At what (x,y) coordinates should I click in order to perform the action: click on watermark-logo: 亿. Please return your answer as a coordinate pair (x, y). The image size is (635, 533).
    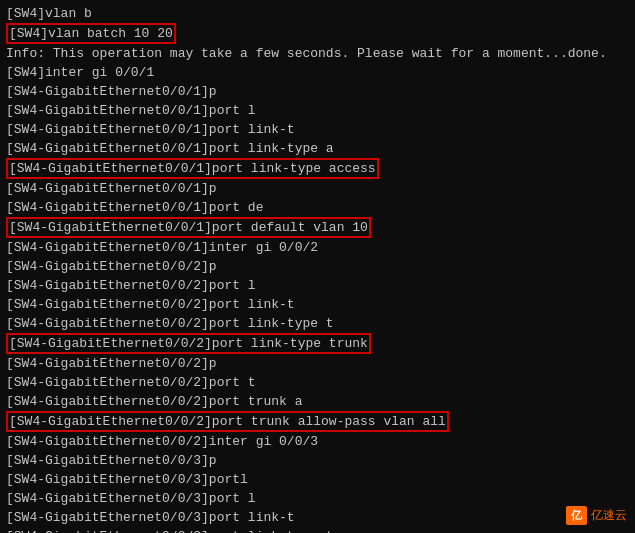
    Looking at the image, I should click on (576, 516).